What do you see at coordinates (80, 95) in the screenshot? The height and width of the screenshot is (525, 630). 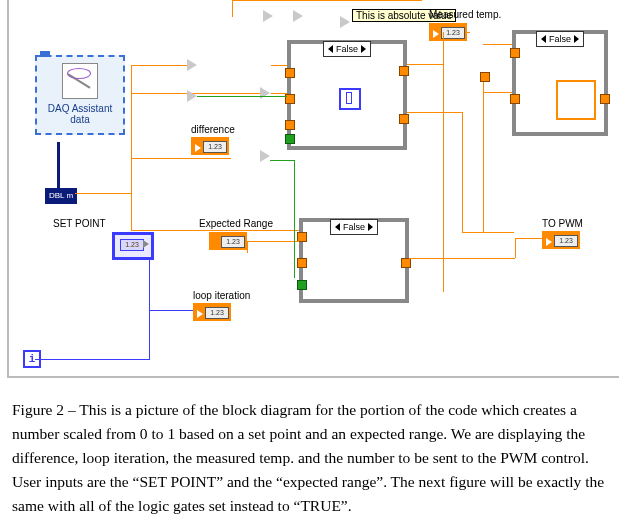 I see `daq-assistant-node: DAQ Assistant data` at bounding box center [80, 95].